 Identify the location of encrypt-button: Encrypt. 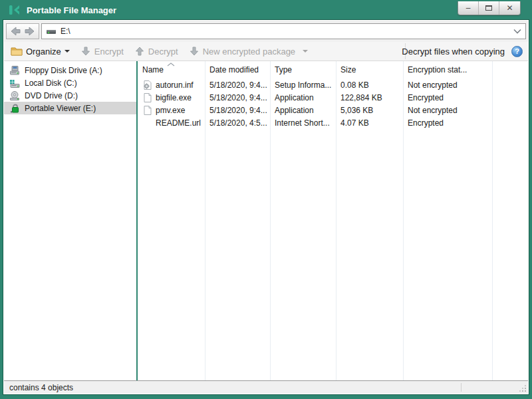
(102, 51).